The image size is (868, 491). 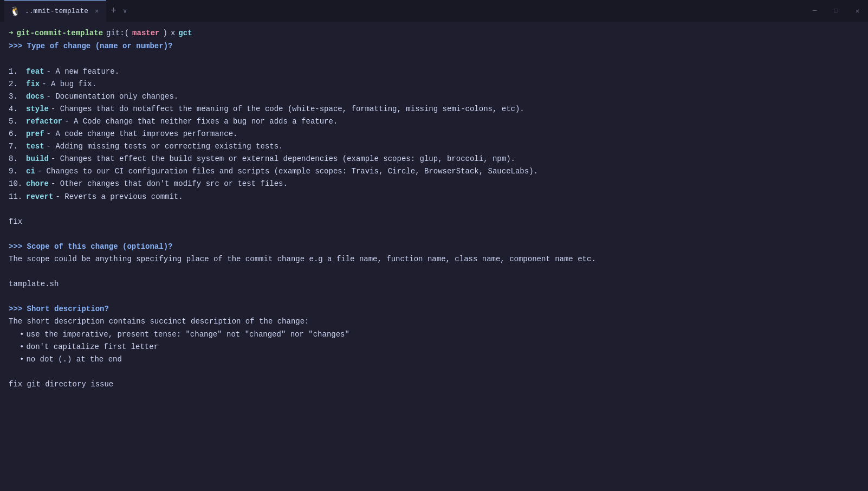 I want to click on option-6-num: 6., so click(x=16, y=134).